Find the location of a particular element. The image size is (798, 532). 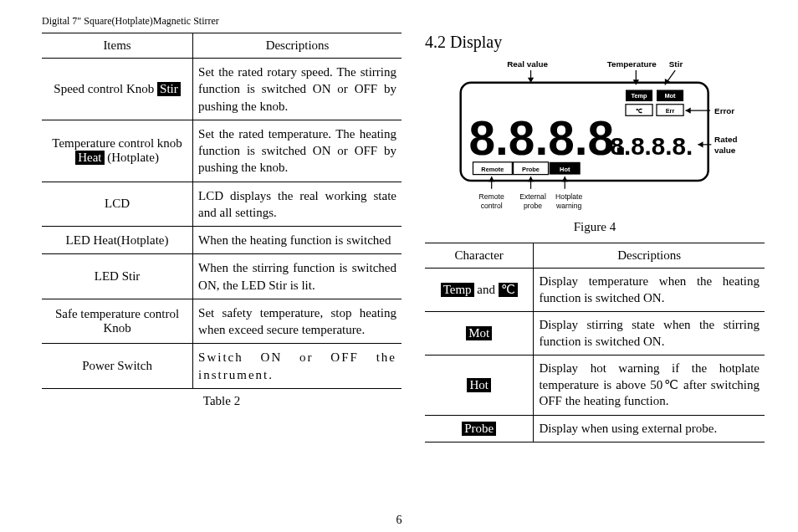

page-header: Digital 7" Square(Hotplate)Magnetic Stir… is located at coordinates (403, 22).